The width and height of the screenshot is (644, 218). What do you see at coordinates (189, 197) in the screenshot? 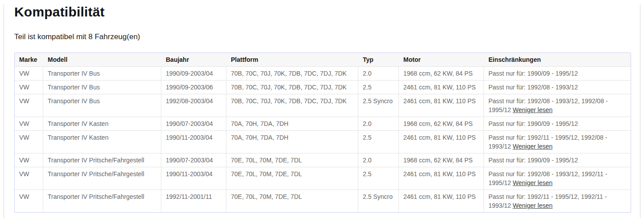
I see `cell-text: 1992/11-2001/11` at bounding box center [189, 197].